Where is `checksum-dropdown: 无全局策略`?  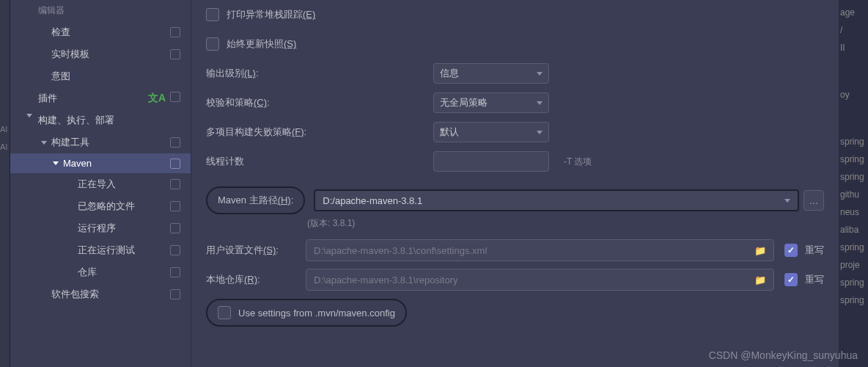 checksum-dropdown: 无全局策略 is located at coordinates (491, 103).